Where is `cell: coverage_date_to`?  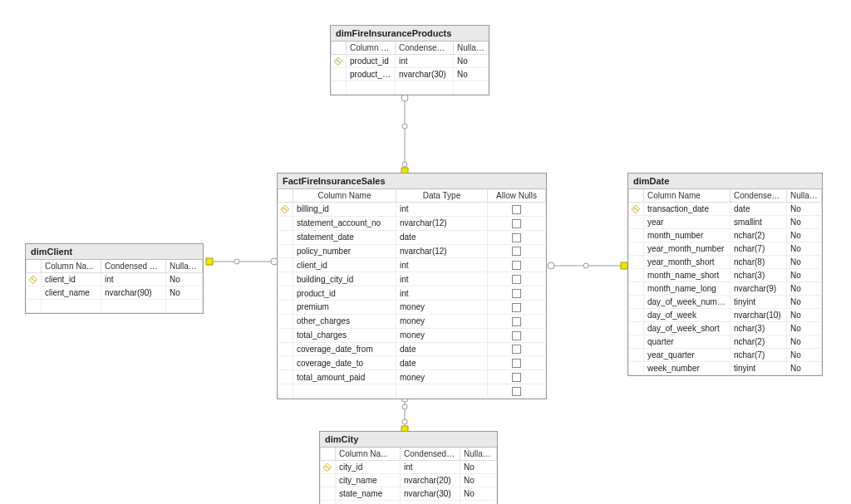 cell: coverage_date_to is located at coordinates (345, 364).